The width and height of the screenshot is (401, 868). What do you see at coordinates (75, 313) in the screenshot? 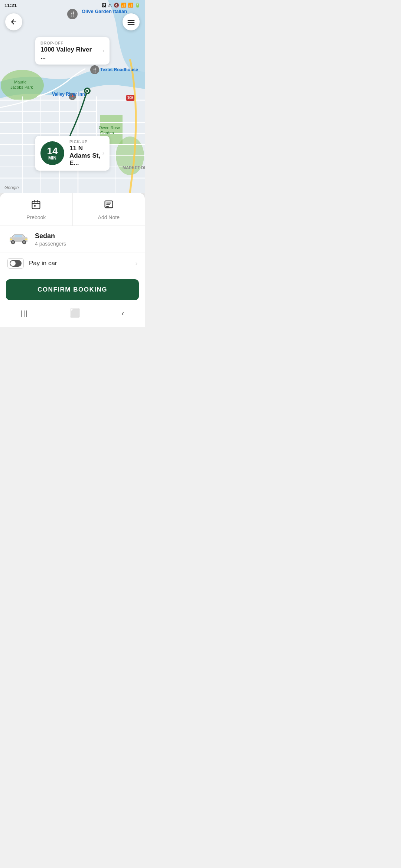
I see `nav-home-icon: ⬜` at bounding box center [75, 313].